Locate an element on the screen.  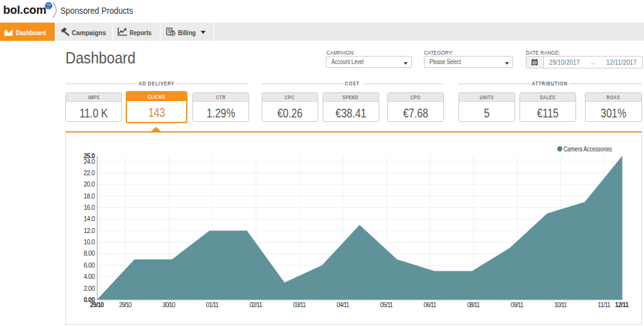
svg-text: 20.0 is located at coordinates (89, 185).